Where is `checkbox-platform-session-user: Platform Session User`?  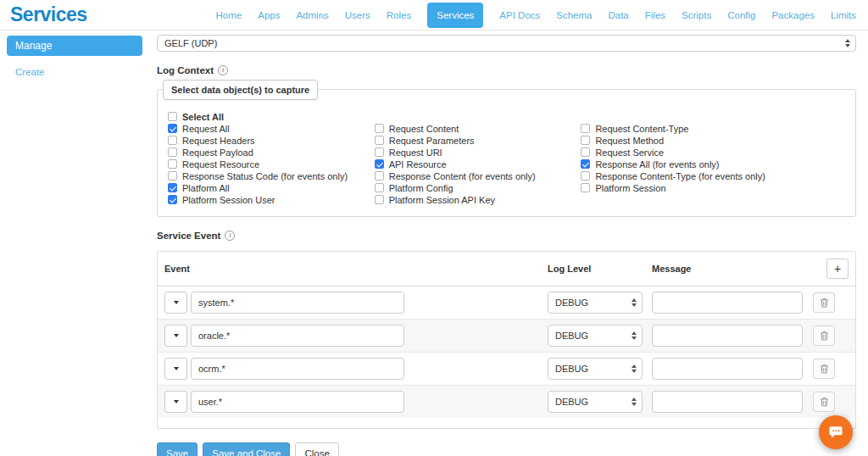 checkbox-platform-session-user: Platform Session User is located at coordinates (271, 200).